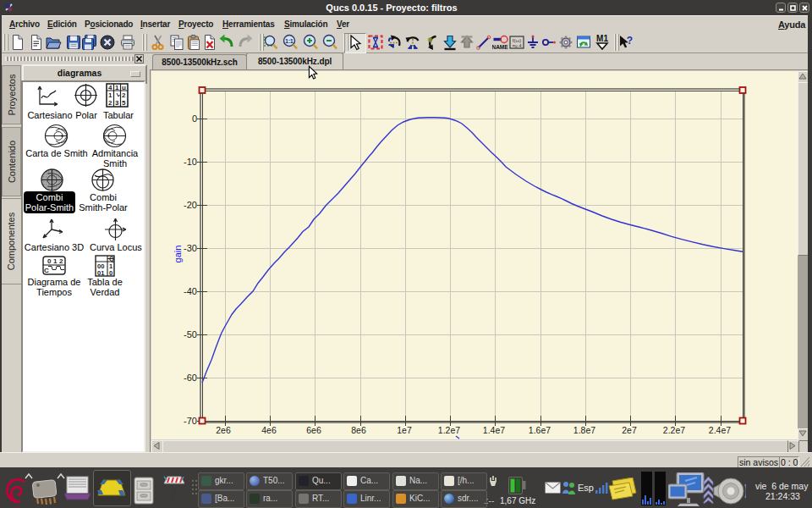 The width and height of the screenshot is (812, 508). What do you see at coordinates (190, 205) in the screenshot?
I see `svg-text: -20` at bounding box center [190, 205].